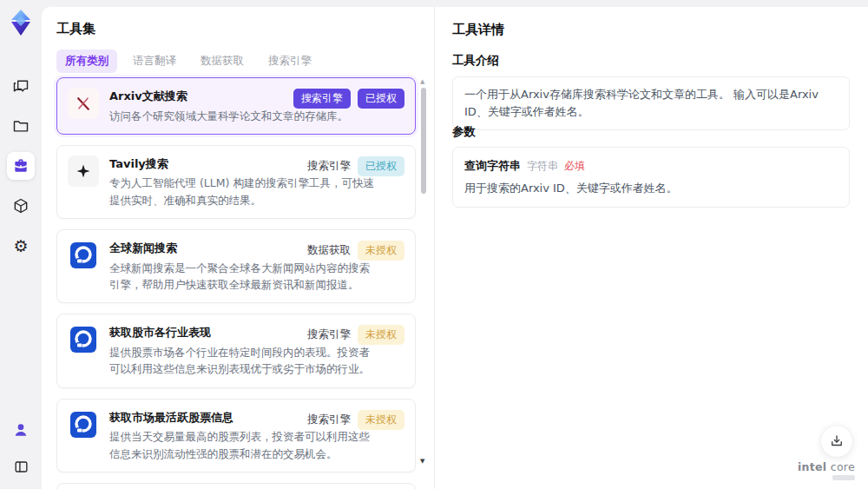  Describe the element at coordinates (826, 471) in the screenshot. I see `intel-core-logo: intel core` at that location.